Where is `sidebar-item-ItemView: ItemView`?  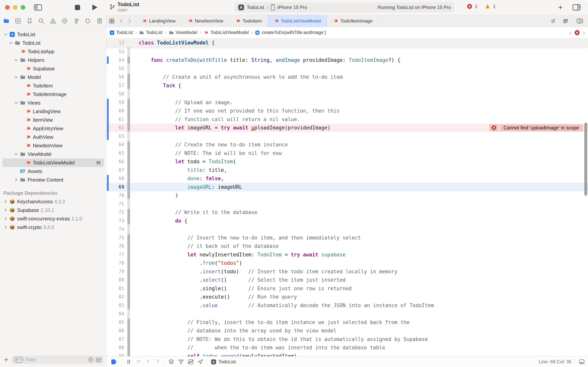
sidebar-item-ItemView: ItemView is located at coordinates (53, 120).